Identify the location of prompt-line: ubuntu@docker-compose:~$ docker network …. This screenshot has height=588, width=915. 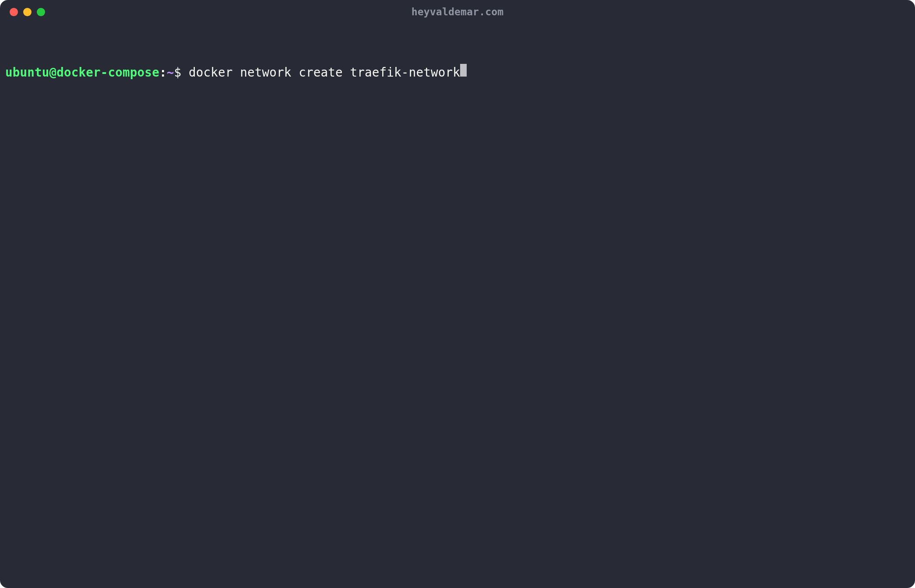
(458, 72).